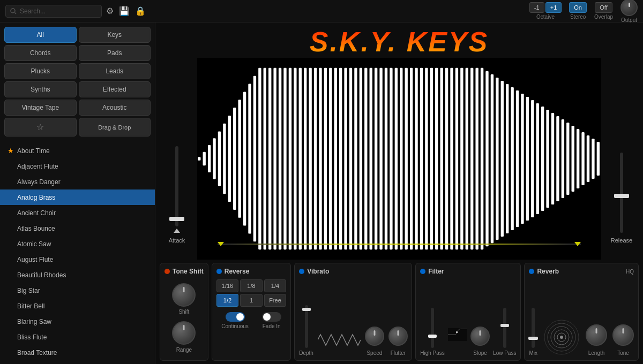 The image size is (643, 364). What do you see at coordinates (54, 11) in the screenshot?
I see `search-box: Search...` at bounding box center [54, 11].